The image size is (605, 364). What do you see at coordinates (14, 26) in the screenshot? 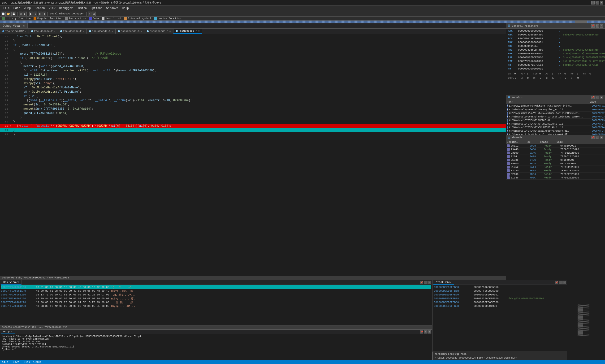
I see `debug-view-tab: Debug View ✕` at bounding box center [14, 26].